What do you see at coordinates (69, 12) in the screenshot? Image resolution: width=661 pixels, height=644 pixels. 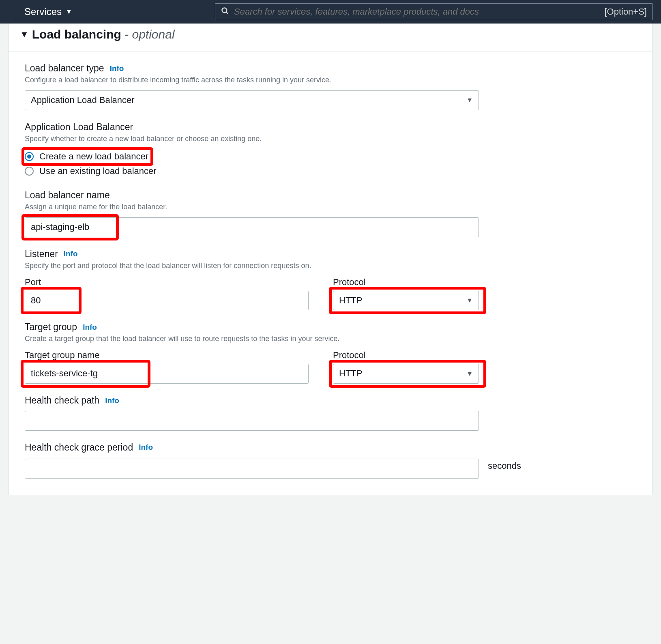 I see `caret-down-icon: ▼` at bounding box center [69, 12].